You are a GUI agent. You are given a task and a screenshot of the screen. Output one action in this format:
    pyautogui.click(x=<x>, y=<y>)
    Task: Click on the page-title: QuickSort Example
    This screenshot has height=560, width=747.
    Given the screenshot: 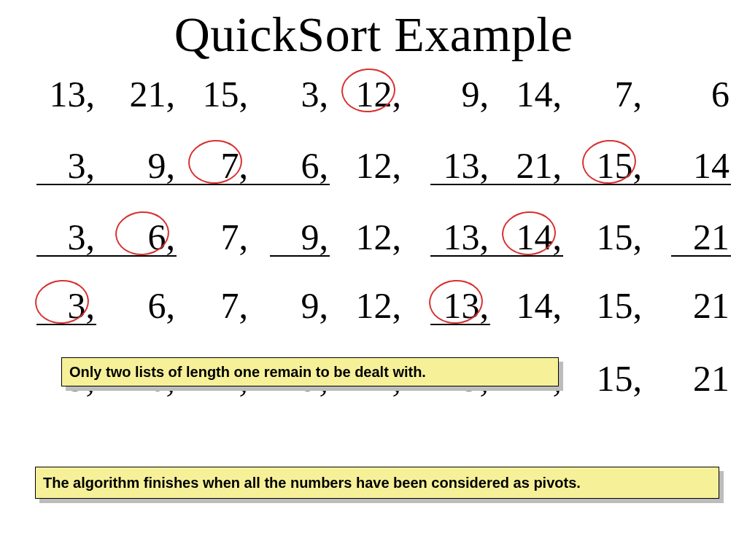 What is the action you would take?
    pyautogui.click(x=374, y=35)
    